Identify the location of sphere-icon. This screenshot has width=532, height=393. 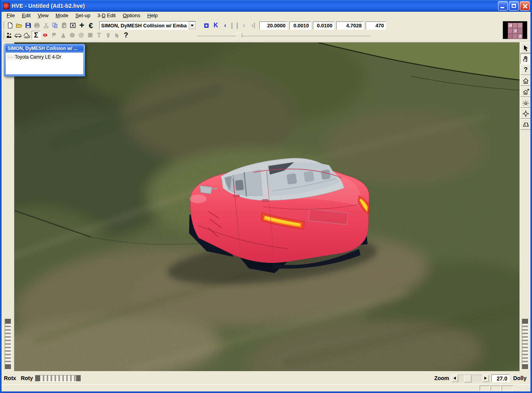
(72, 35).